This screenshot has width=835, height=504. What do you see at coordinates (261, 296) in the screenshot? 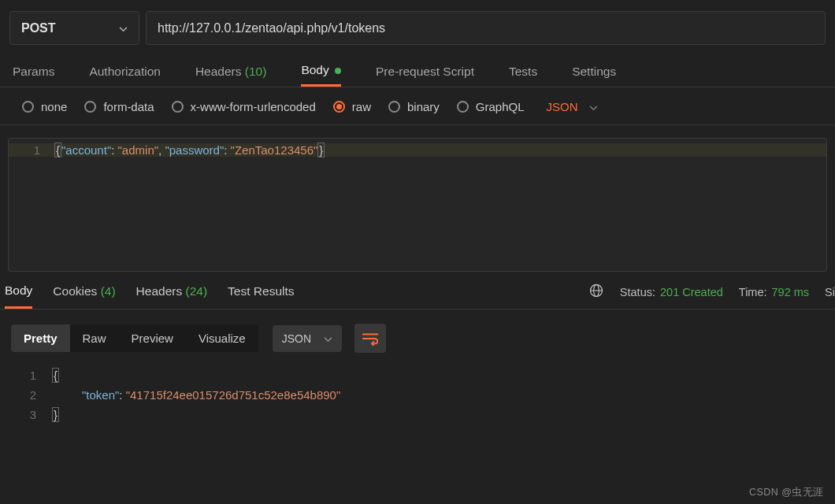
I see `response-tab-testresults: Test Results` at bounding box center [261, 296].